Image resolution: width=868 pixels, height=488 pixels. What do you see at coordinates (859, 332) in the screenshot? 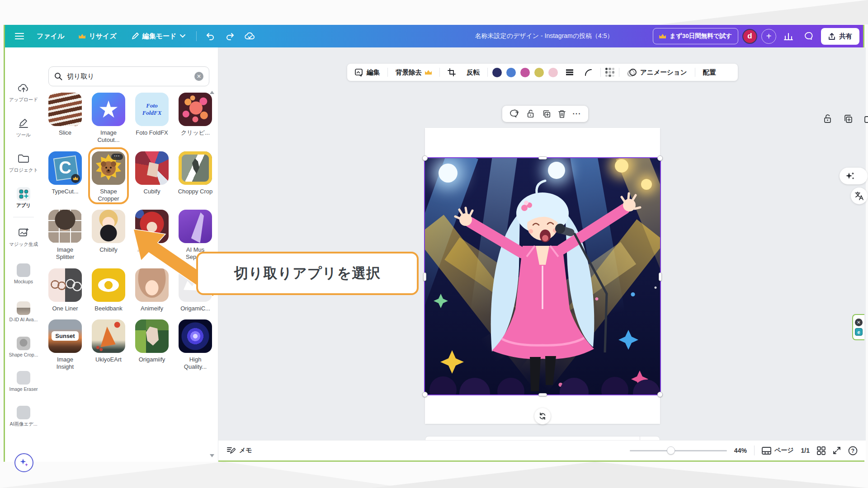
I see `extension-logo: e` at bounding box center [859, 332].